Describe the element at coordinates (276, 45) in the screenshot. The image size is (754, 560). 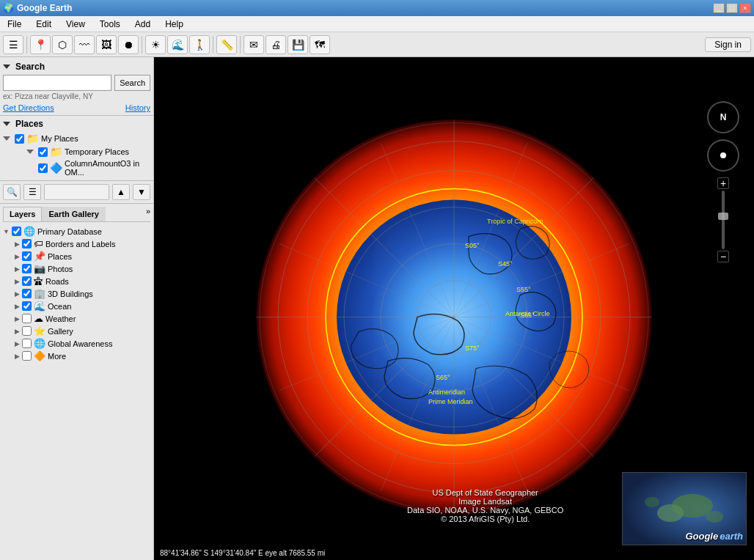
I see `print-button: 🖨` at that location.